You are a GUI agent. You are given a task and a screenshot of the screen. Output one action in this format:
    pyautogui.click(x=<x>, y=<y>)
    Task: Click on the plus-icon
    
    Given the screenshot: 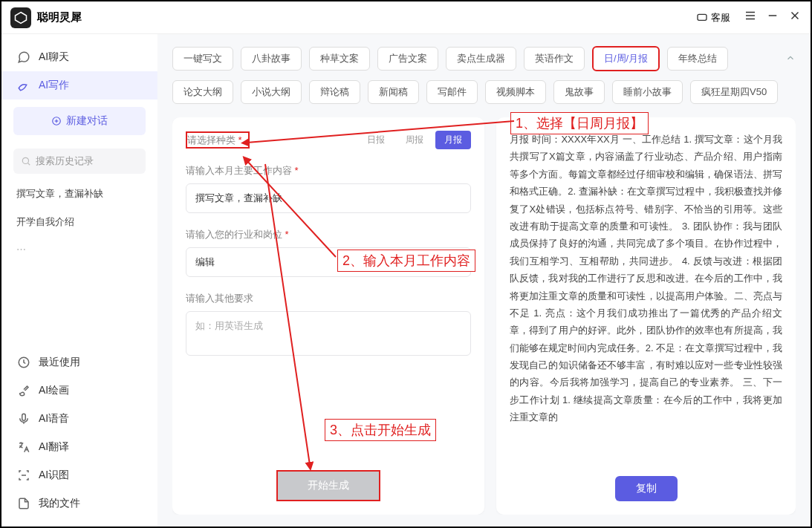 What is the action you would take?
    pyautogui.click(x=56, y=121)
    